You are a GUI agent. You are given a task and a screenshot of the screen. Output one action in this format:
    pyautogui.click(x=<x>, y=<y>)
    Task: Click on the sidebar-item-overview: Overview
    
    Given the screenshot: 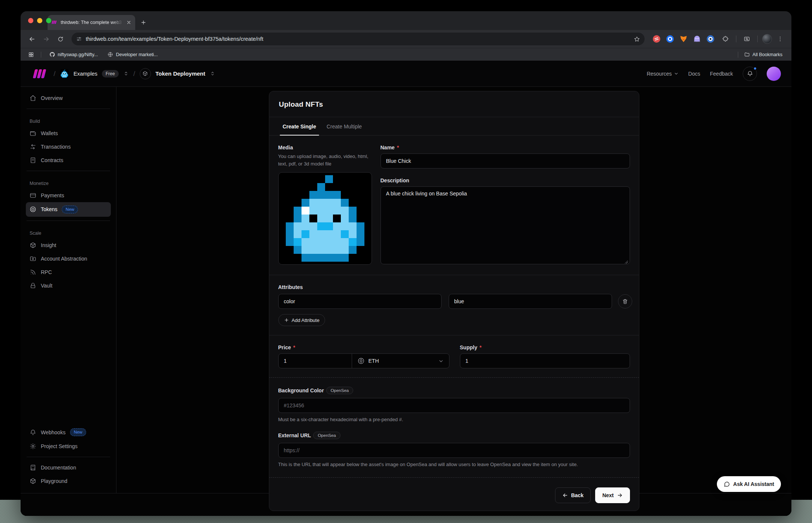 What is the action you would take?
    pyautogui.click(x=68, y=98)
    